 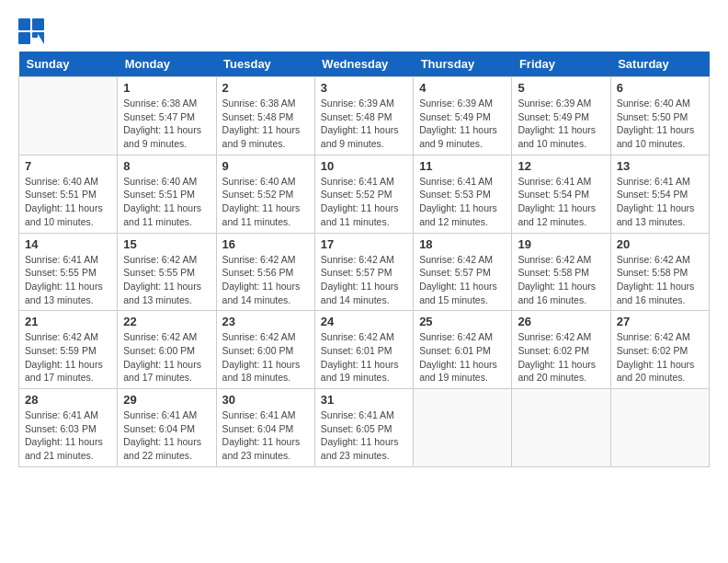 I want to click on calendar-cell: 13Sunrise: 6:41 AMSunset: 5:54 PMDayligh…, so click(x=660, y=193).